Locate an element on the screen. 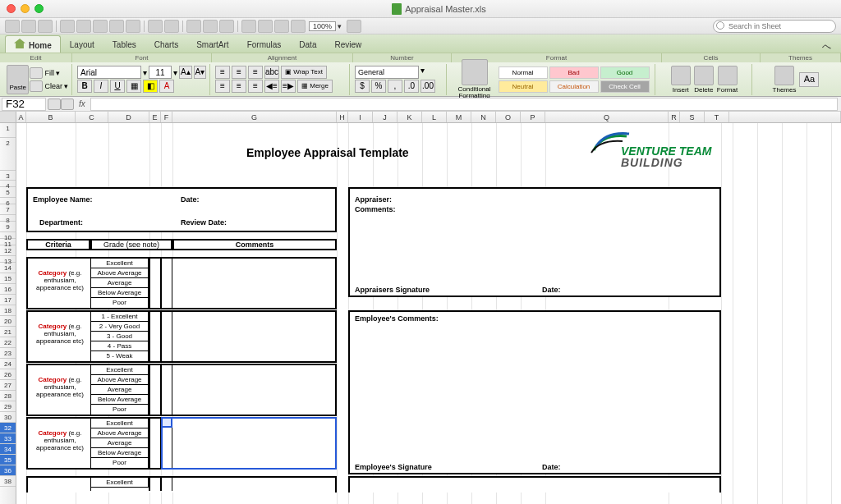 The height and width of the screenshot is (504, 841). style-neutral: Neutral is located at coordinates (523, 87).